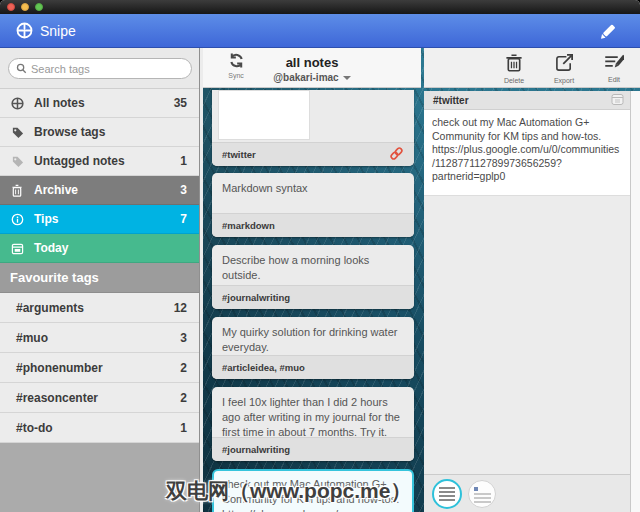 The width and height of the screenshot is (640, 512). What do you see at coordinates (100, 68) in the screenshot?
I see `search-input: Search tags` at bounding box center [100, 68].